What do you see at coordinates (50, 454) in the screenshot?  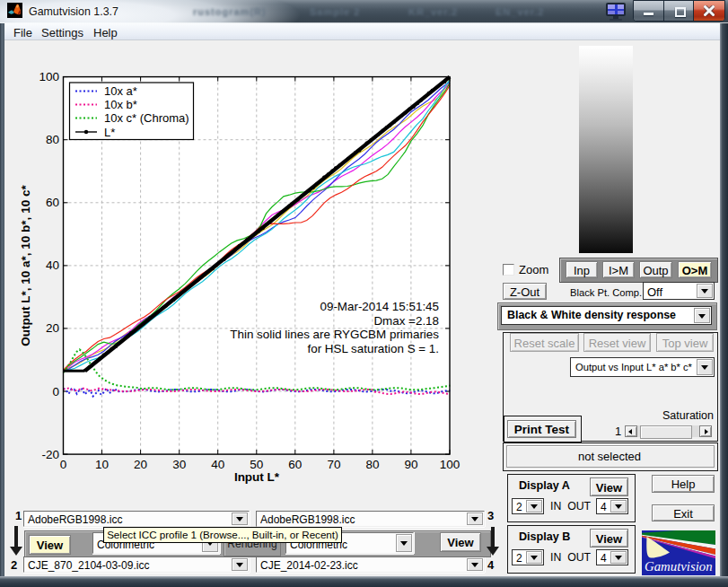 I see `svg-text: -20` at bounding box center [50, 454].